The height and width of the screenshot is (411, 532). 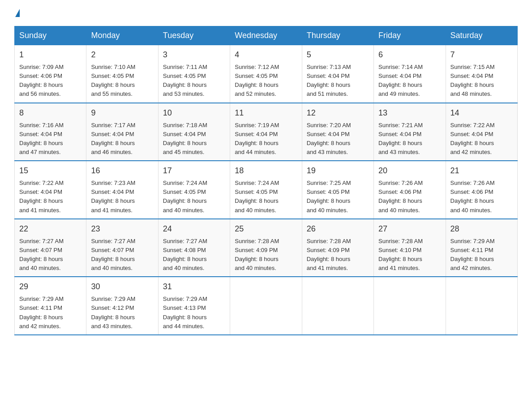 What do you see at coordinates (122, 313) in the screenshot?
I see `day-info: Sunrise: 7:29 AMSunset: 4:12 PMDaylight:…` at bounding box center [122, 313].